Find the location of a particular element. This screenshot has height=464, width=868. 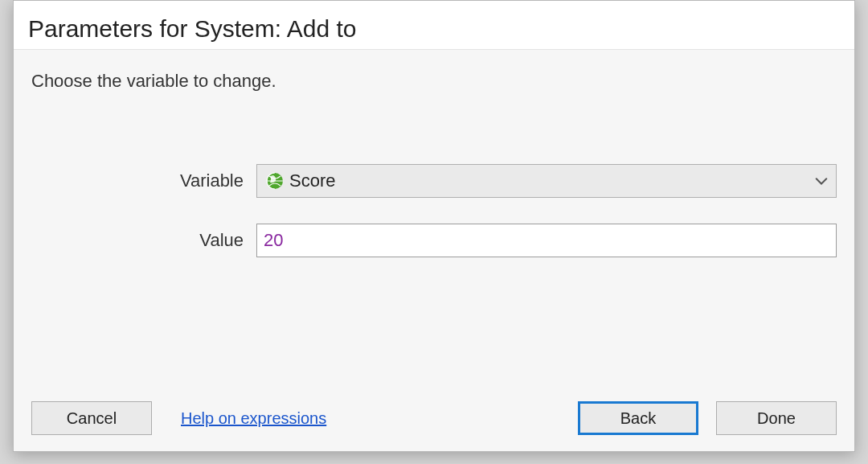

back-button: Back is located at coordinates (638, 418).